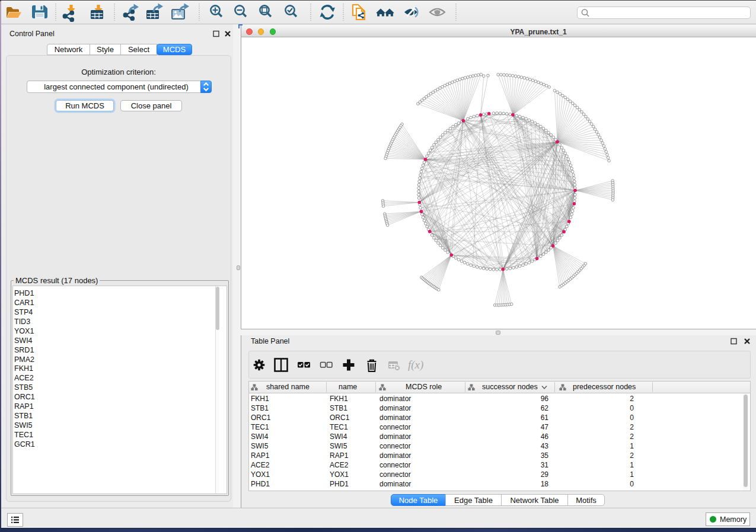 The image size is (756, 532). What do you see at coordinates (416, 365) in the screenshot?
I see `svg-text: f(x)` at bounding box center [416, 365].